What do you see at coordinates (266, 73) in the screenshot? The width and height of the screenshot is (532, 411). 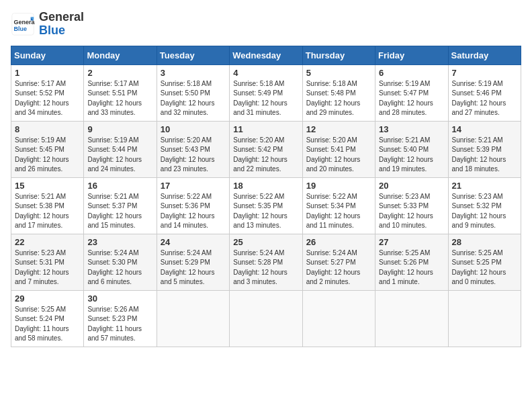 I see `day-number: 4` at bounding box center [266, 73].